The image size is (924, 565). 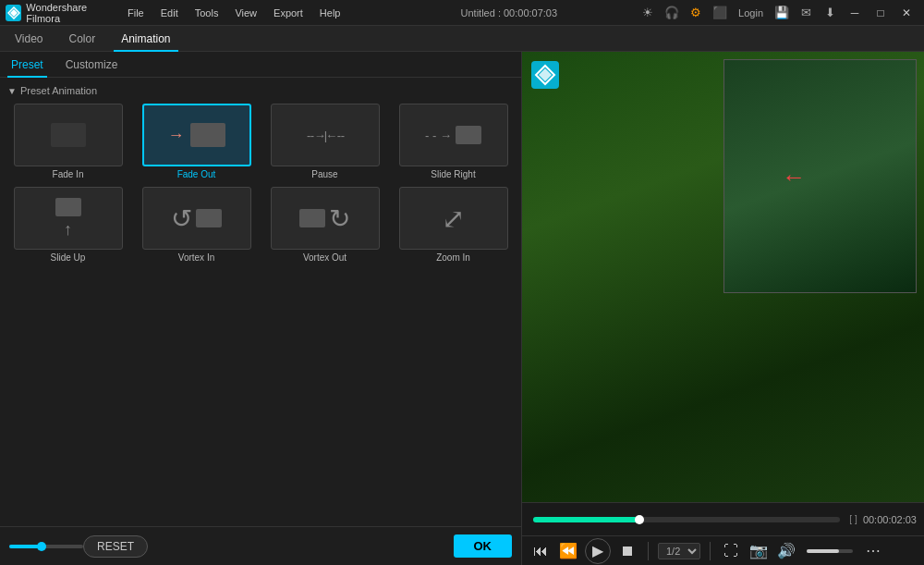 I want to click on anim-item-pause: - - →|← - - Pause, so click(x=325, y=141).